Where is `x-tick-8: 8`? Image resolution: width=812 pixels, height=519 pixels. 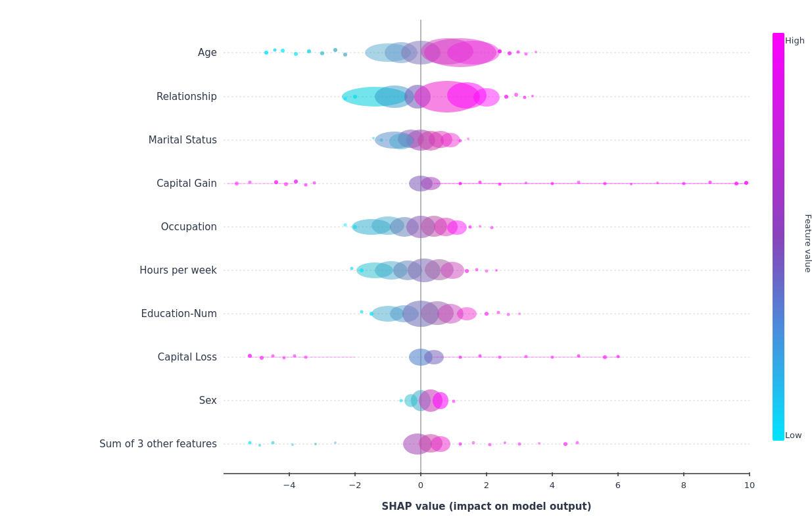
x-tick-8: 8 is located at coordinates (684, 485).